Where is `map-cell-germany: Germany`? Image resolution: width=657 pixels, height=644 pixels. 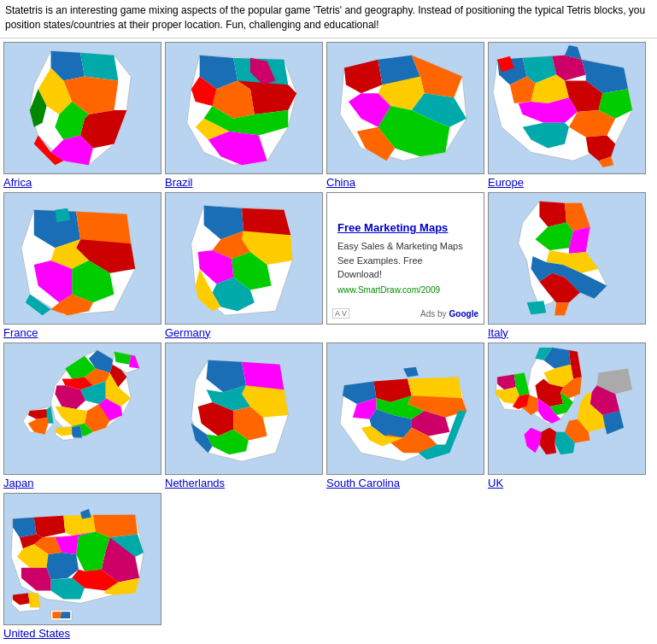 map-cell-germany: Germany is located at coordinates (244, 266).